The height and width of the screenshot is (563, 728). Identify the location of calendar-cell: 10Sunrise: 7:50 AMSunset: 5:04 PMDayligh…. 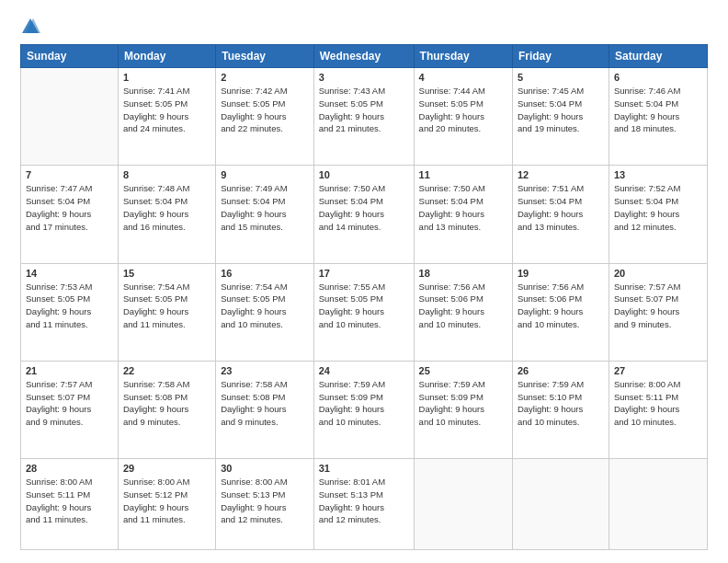
(364, 214).